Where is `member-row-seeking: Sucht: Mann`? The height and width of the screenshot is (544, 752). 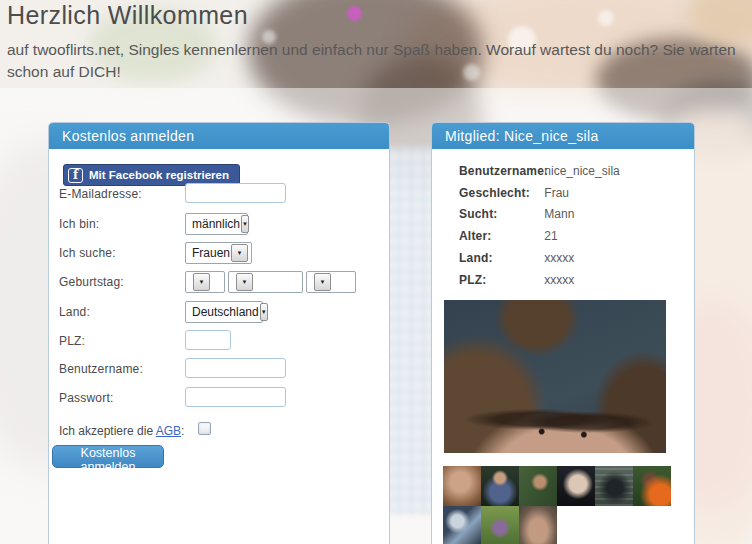 member-row-seeking: Sucht: Mann is located at coordinates (572, 214).